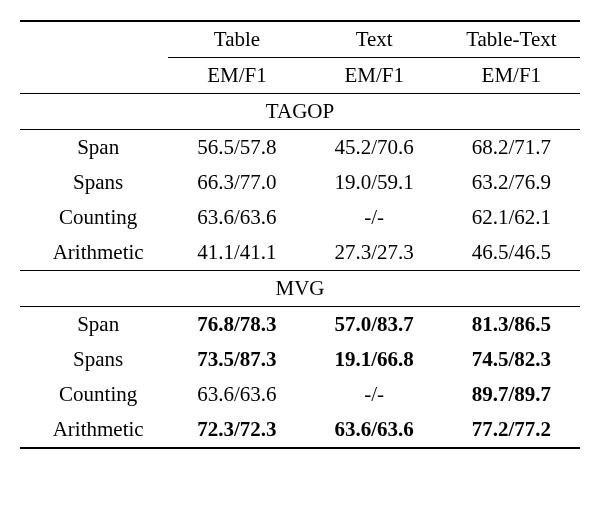 Image resolution: width=604 pixels, height=524 pixels. I want to click on section-mvg: MVG, so click(300, 289).